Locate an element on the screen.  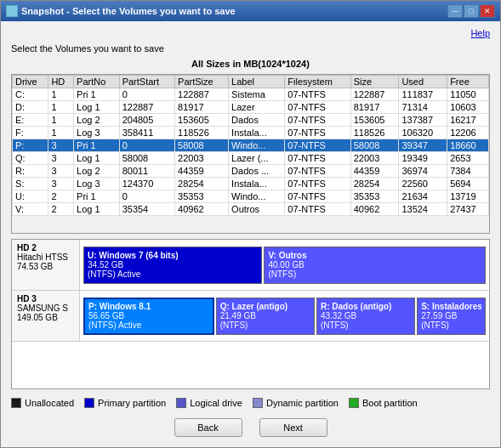
size-note: All Sizes in MB(1024*1024) is located at coordinates (250, 64).